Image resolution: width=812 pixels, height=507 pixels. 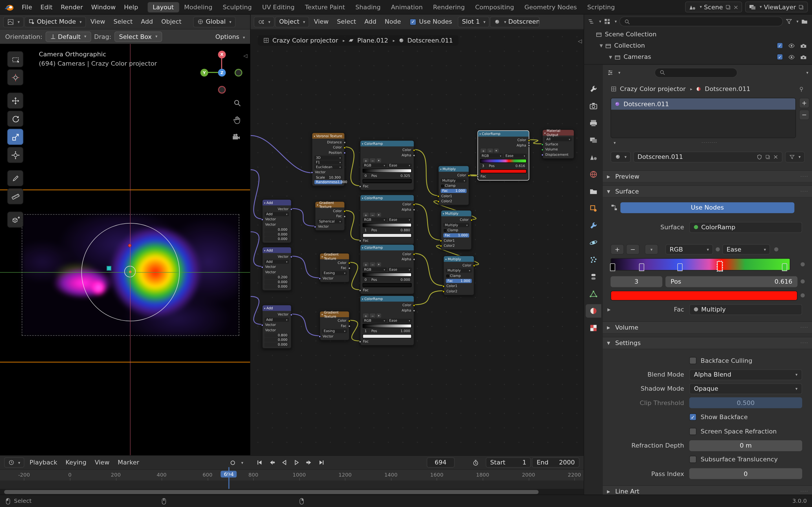 What do you see at coordinates (503, 156) in the screenshot?
I see `node-colorramp: ▾ColorRampColorAlpha+−▾RGB▾Ease▾3Pos0.61…` at bounding box center [503, 156].